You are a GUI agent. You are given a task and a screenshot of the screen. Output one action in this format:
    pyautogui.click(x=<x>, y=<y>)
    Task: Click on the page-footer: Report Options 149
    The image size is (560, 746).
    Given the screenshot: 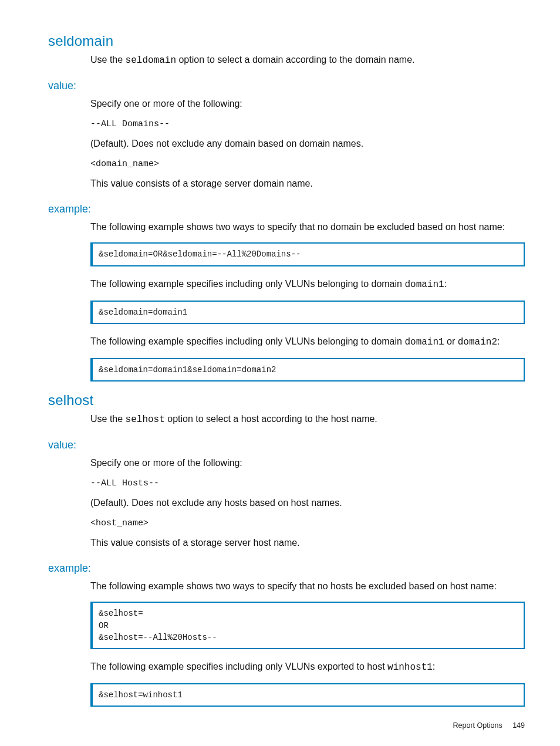 What is the action you would take?
    pyautogui.click(x=489, y=725)
    